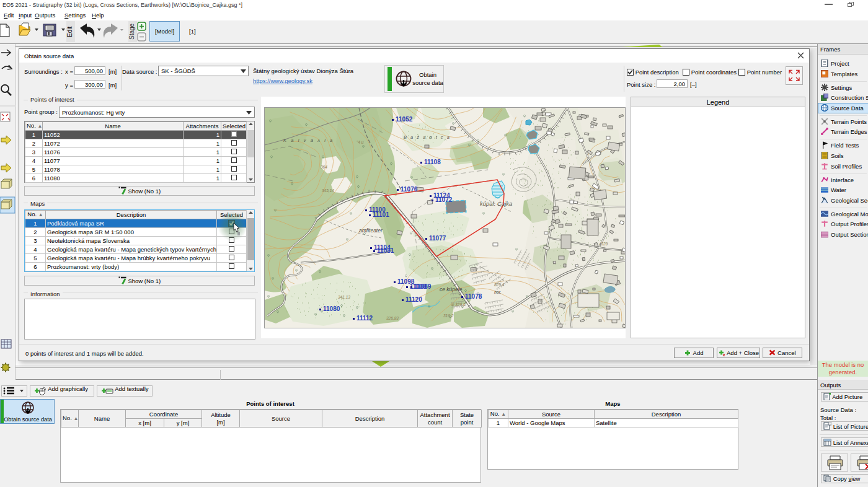 The height and width of the screenshot is (487, 868). What do you see at coordinates (344, 297) in the screenshot?
I see `svg-text: 341,13` at bounding box center [344, 297].